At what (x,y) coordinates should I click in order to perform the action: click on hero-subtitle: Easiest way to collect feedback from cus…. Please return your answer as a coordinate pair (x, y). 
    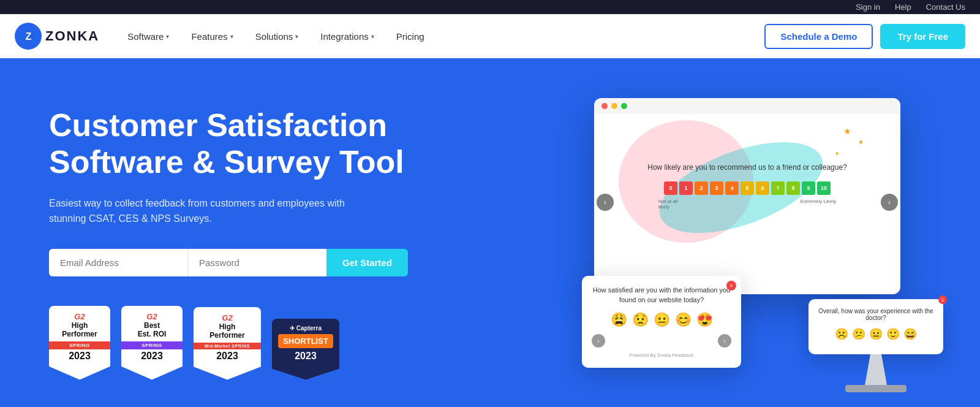
    Looking at the image, I should click on (214, 211).